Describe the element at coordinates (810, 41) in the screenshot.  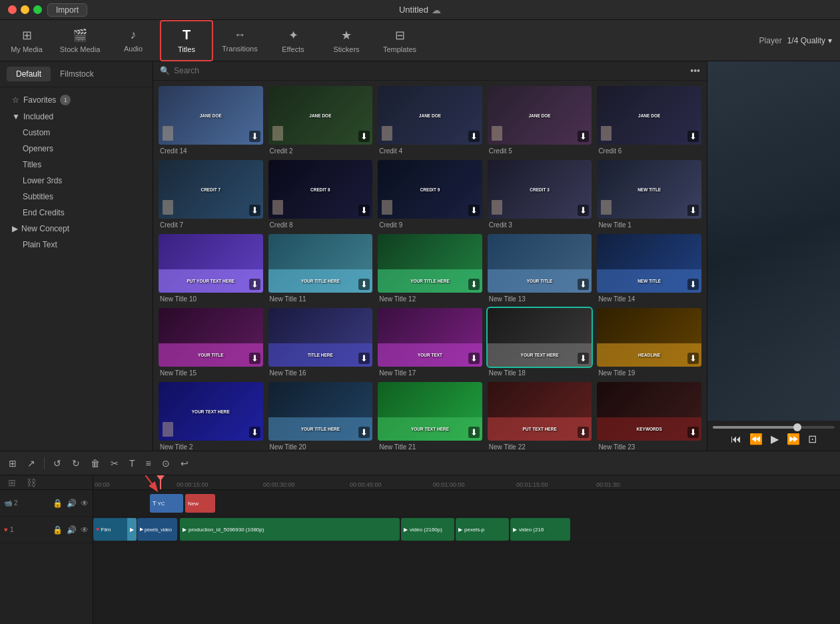
I see `quality-button: 1/4 Quality ▾` at that location.